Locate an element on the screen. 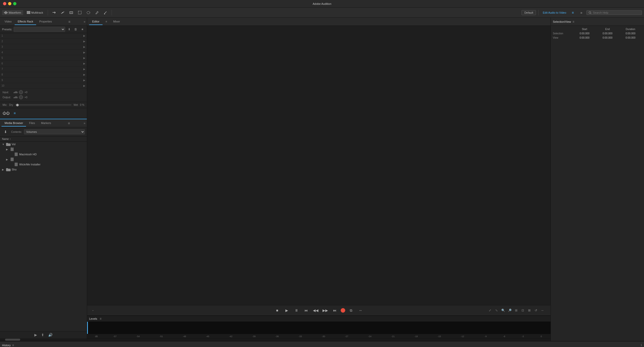 This screenshot has height=347, width=644. tree-item-sub2 is located at coordinates (43, 159).